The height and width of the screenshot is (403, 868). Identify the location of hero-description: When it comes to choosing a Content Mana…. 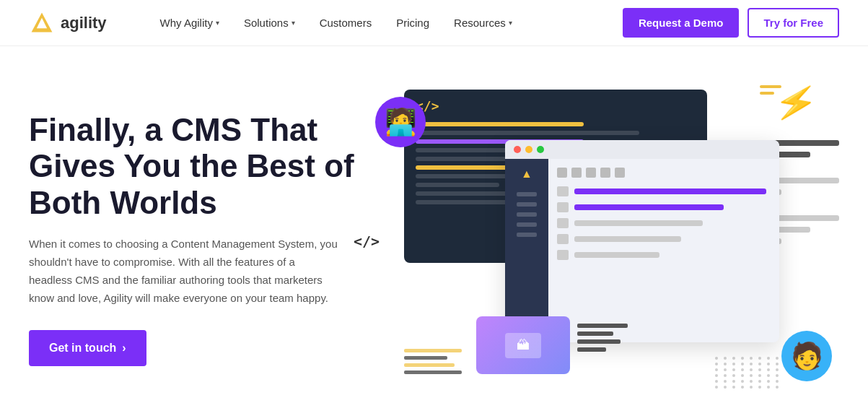
(184, 272).